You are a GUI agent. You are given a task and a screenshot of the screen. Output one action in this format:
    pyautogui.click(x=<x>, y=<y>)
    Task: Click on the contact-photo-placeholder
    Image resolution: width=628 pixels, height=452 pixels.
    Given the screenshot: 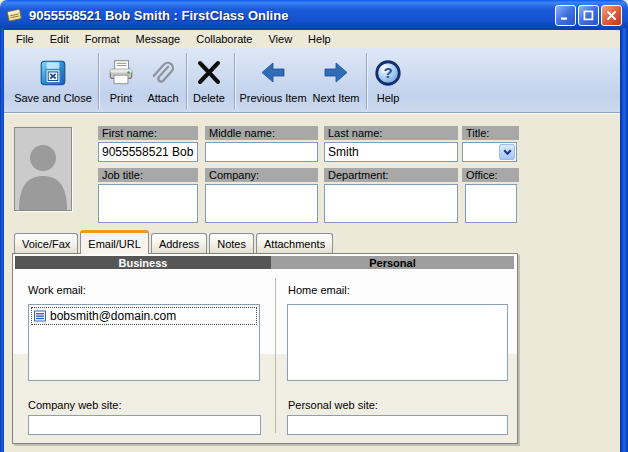 What is the action you would take?
    pyautogui.click(x=43, y=169)
    